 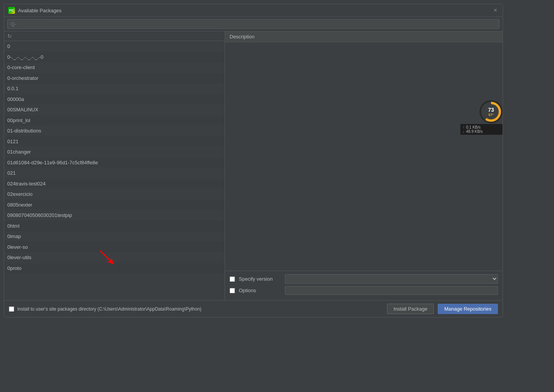 What do you see at coordinates (260, 279) in the screenshot?
I see `specify-version-label: Specify version` at bounding box center [260, 279].